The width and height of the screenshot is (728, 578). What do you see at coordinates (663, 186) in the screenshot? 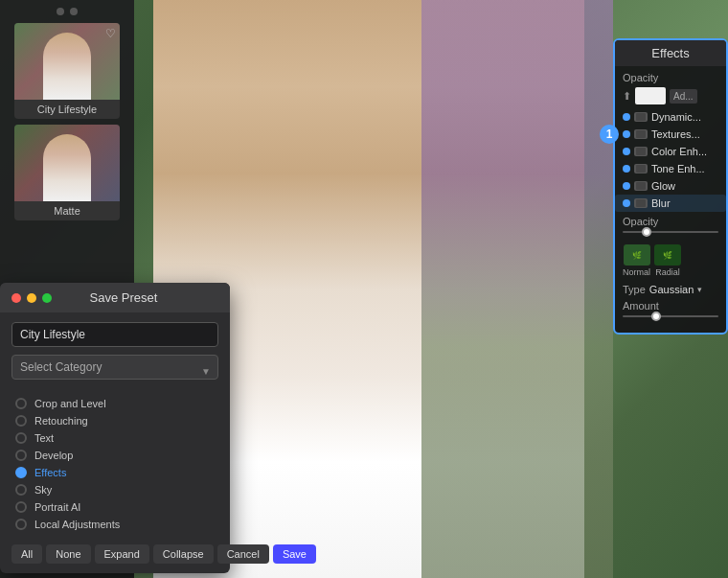
I see `effect-name-glow: Glow` at bounding box center [663, 186].